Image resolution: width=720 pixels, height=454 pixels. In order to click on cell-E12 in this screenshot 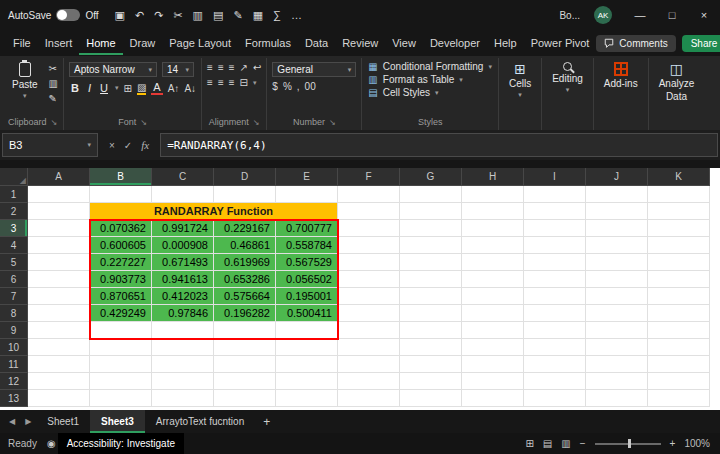, I will do `click(307, 382)`.